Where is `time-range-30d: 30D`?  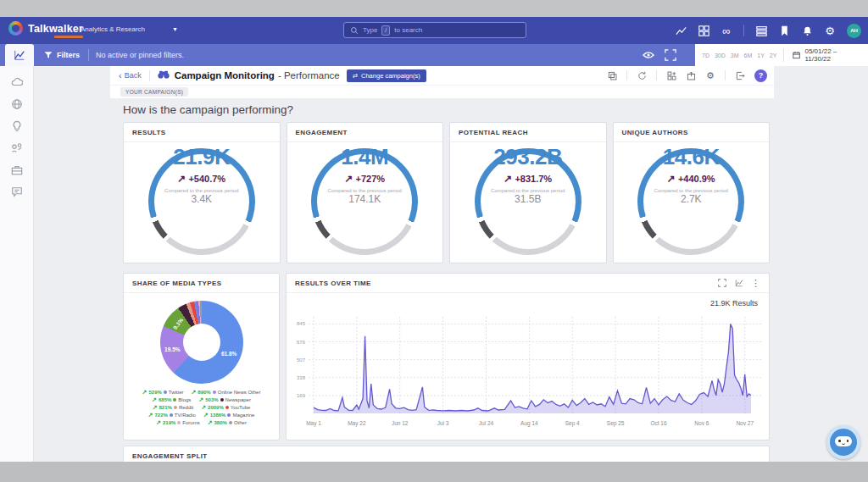
time-range-30d: 30D is located at coordinates (721, 56).